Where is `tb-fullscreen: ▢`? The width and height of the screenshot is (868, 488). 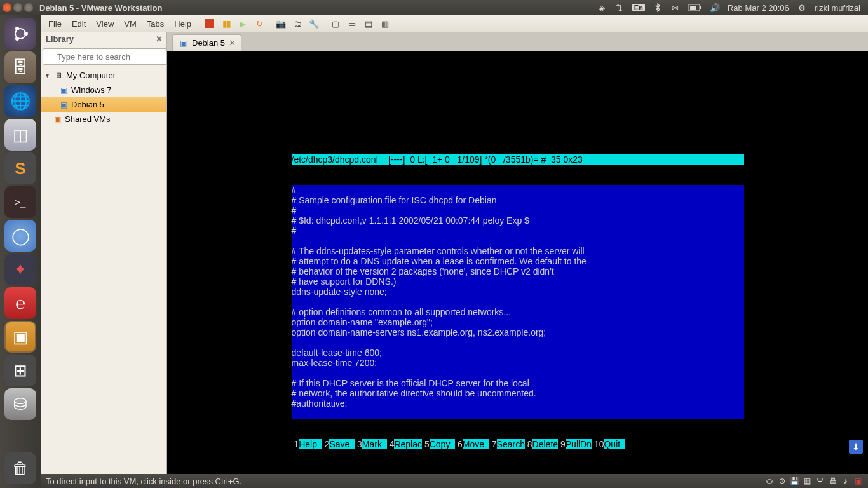 tb-fullscreen: ▢ is located at coordinates (336, 24).